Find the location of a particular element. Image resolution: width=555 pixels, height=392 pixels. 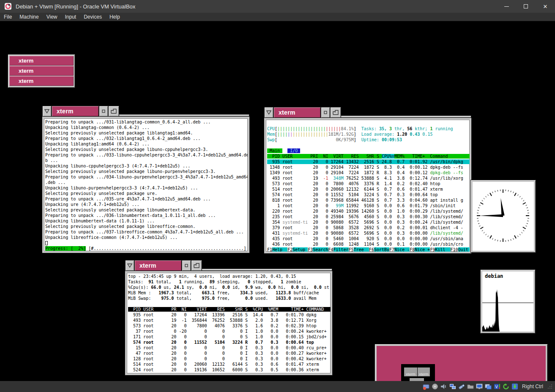

menu-input: Input is located at coordinates (71, 17).